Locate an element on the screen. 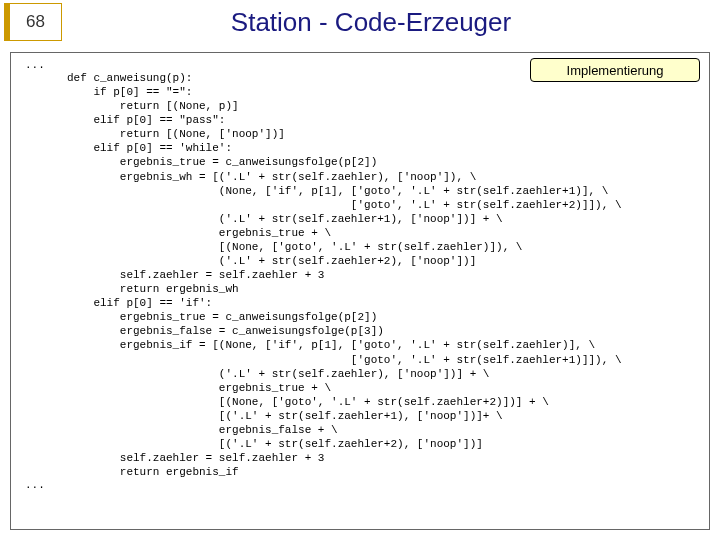  page-number: 68 is located at coordinates (36, 22).